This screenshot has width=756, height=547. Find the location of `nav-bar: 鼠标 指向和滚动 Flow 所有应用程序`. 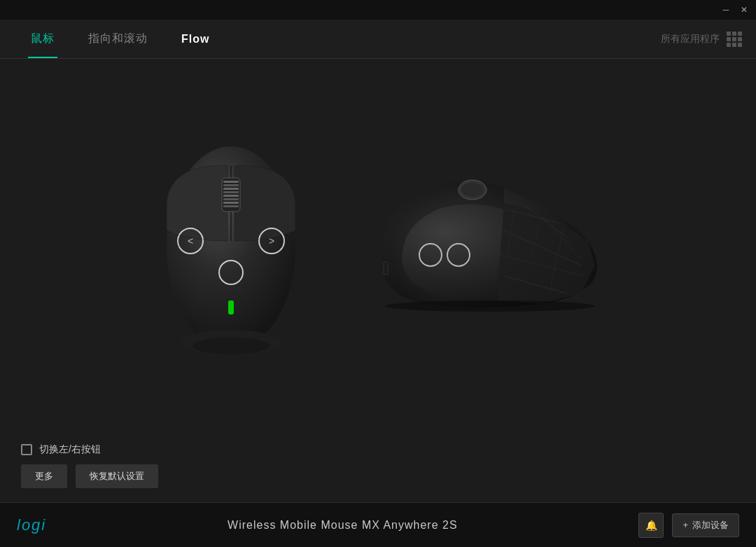

nav-bar: 鼠标 指向和滚动 Flow 所有应用程序 is located at coordinates (378, 39).